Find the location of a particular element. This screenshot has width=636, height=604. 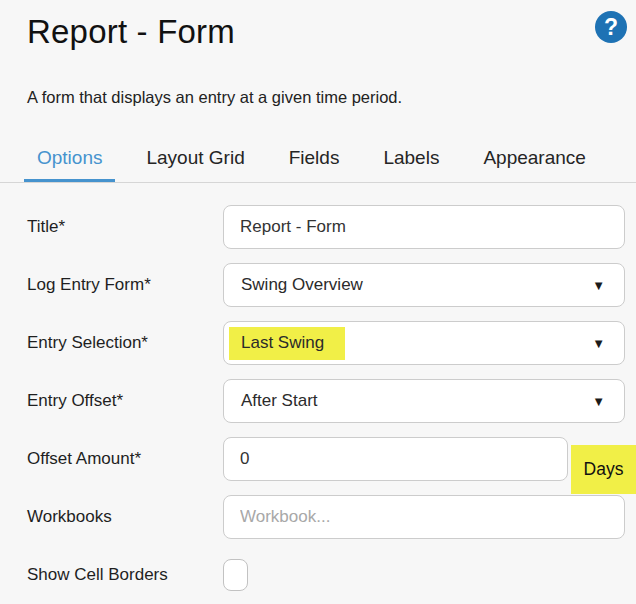

tab-labels: Labels is located at coordinates (411, 164).